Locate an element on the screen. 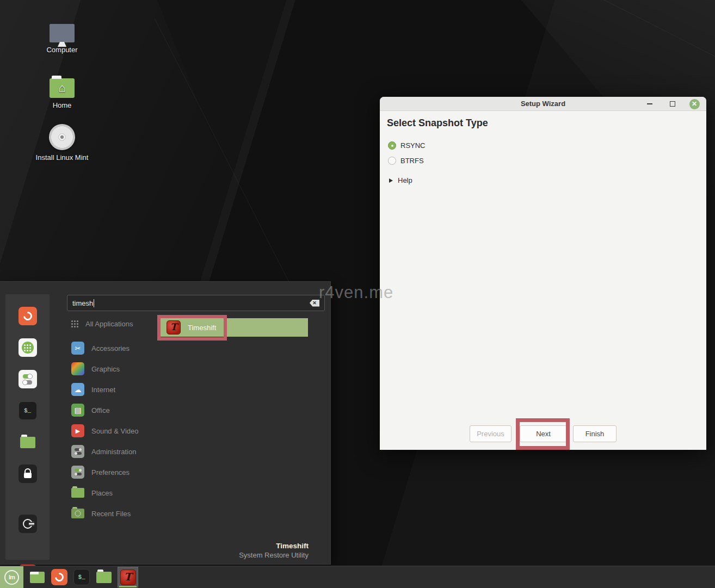  menu-category-preferences: Preferences is located at coordinates (100, 472).